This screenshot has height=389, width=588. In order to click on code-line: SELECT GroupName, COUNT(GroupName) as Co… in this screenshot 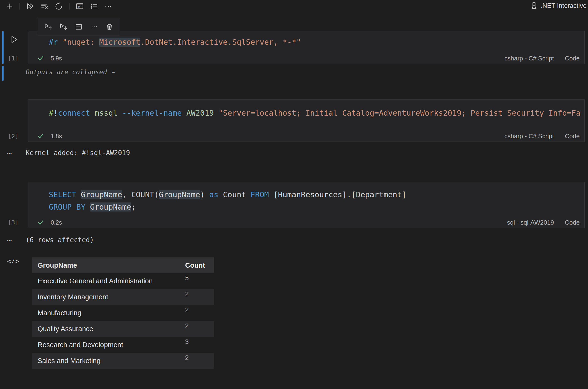, I will do `click(317, 194)`.